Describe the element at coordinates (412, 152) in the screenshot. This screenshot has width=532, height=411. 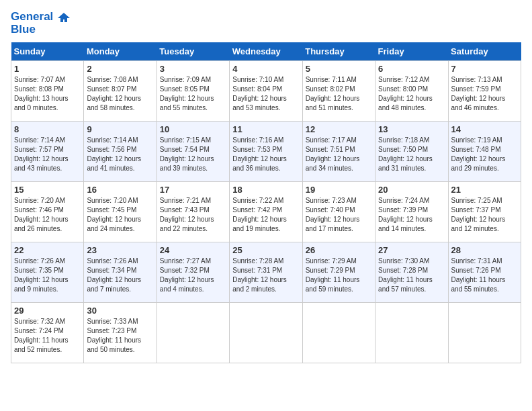
I see `calendar-cell: 13Sunrise: 7:18 AMSunset: 7:50 PMDayligh…` at that location.